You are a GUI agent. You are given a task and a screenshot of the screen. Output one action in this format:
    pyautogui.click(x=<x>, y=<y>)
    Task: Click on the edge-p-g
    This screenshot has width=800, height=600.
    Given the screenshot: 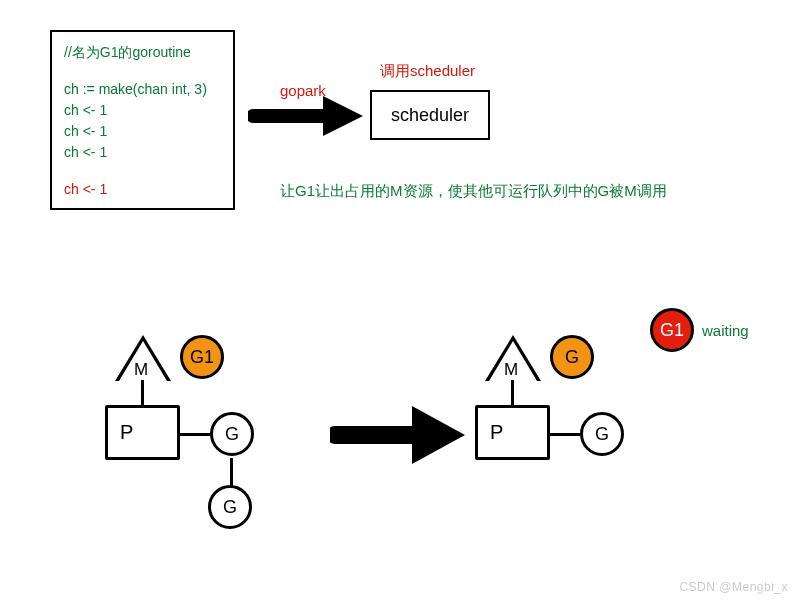 What is the action you would take?
    pyautogui.click(x=195, y=434)
    